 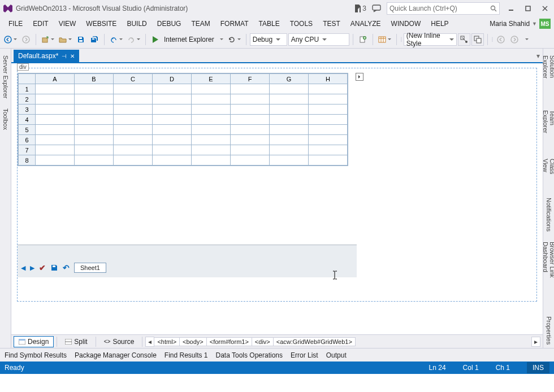 What do you see at coordinates (27, 160) in the screenshot?
I see `row-8: 8` at bounding box center [27, 160].